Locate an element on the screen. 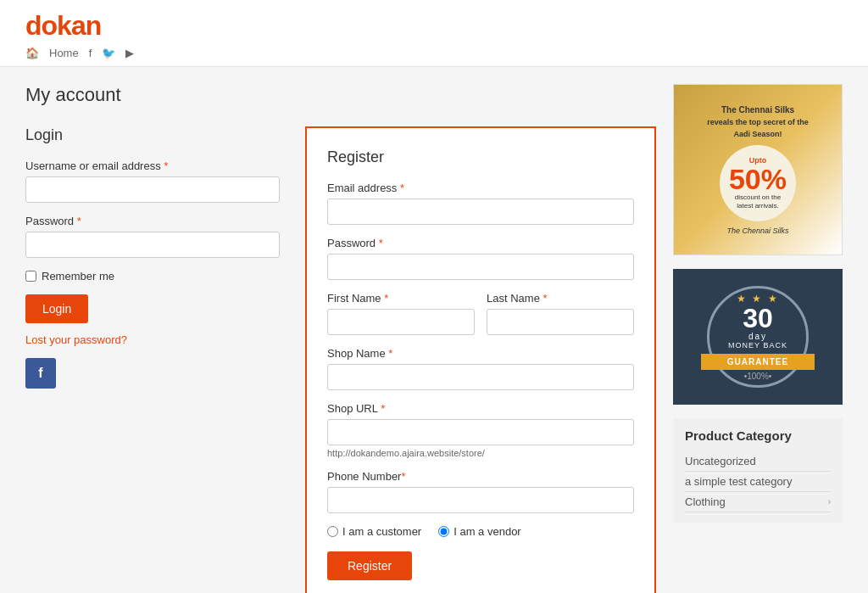 The height and width of the screenshot is (593, 868). product-category-title: Product Category is located at coordinates (758, 436).